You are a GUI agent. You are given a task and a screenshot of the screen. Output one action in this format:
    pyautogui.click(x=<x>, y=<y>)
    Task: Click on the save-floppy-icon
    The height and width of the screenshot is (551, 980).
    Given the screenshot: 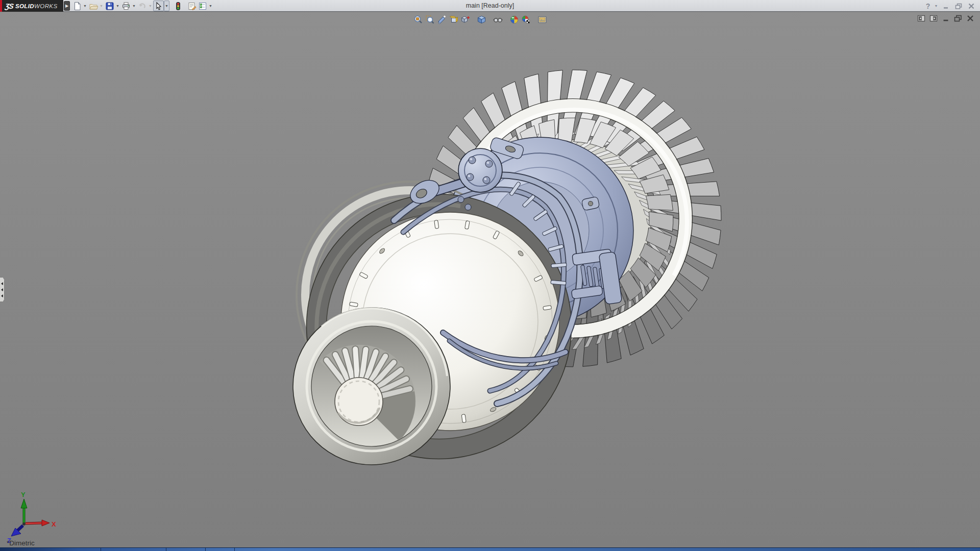 What is the action you would take?
    pyautogui.click(x=110, y=6)
    